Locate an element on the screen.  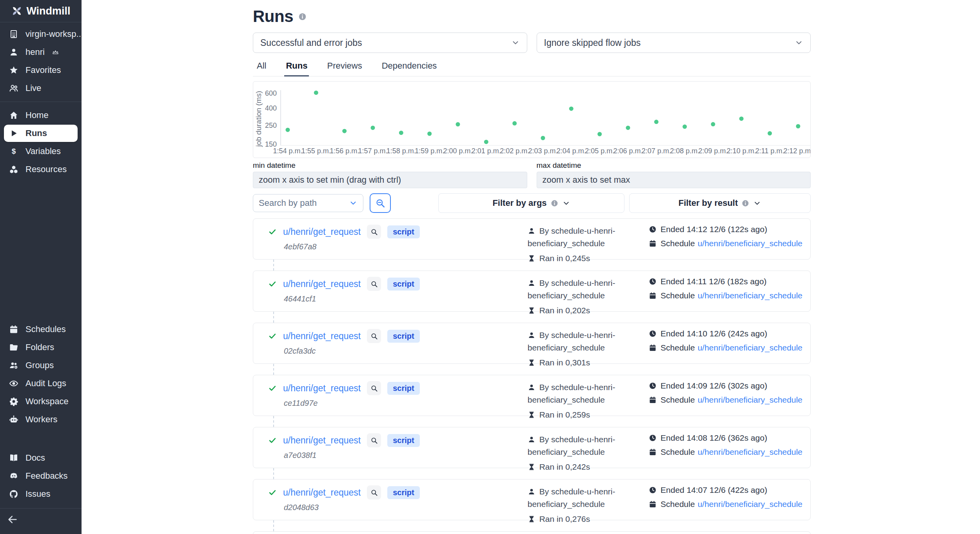
play-icon is located at coordinates (14, 133).